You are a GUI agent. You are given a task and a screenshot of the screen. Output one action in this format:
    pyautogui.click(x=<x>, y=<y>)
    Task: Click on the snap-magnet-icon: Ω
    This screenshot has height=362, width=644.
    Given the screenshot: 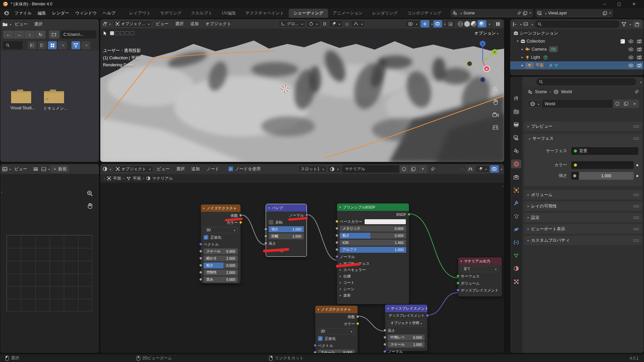 What is the action you would take?
    pyautogui.click(x=325, y=24)
    